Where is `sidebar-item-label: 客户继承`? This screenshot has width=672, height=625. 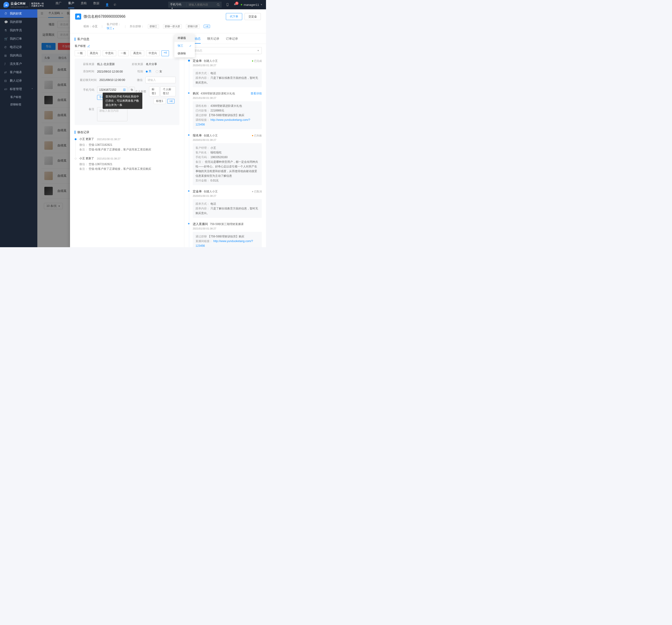 sidebar-item-label: 客户继承 is located at coordinates (16, 72).